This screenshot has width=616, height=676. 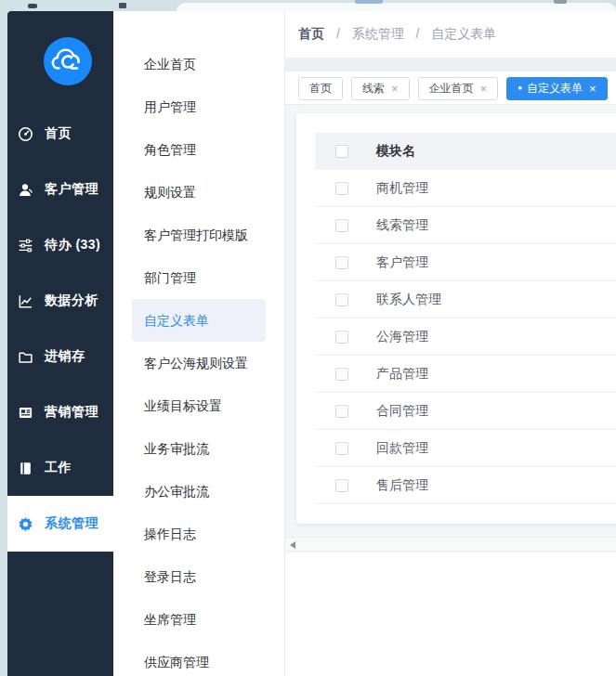 I want to click on nav-label: 工作, so click(x=58, y=468).